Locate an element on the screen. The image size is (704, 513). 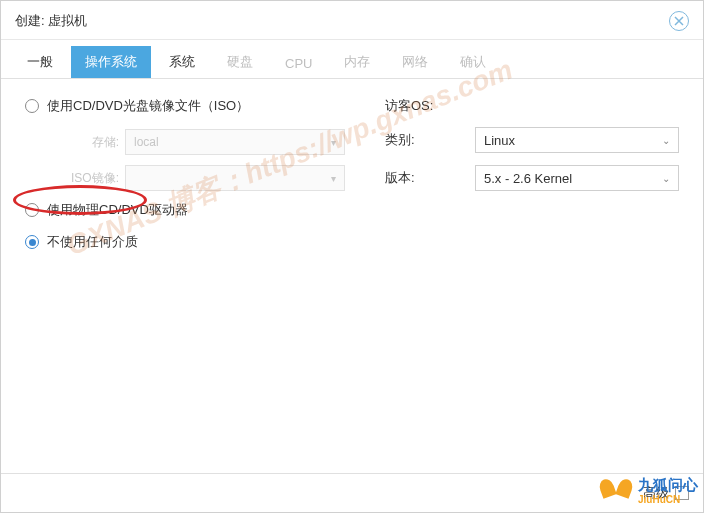
radio-use-iso is located at coordinates (32, 106).